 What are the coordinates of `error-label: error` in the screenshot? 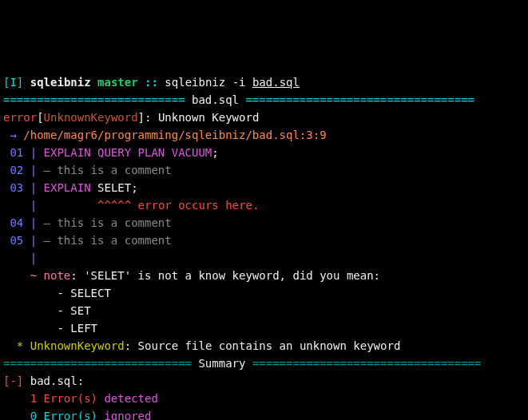 It's located at (20, 117).